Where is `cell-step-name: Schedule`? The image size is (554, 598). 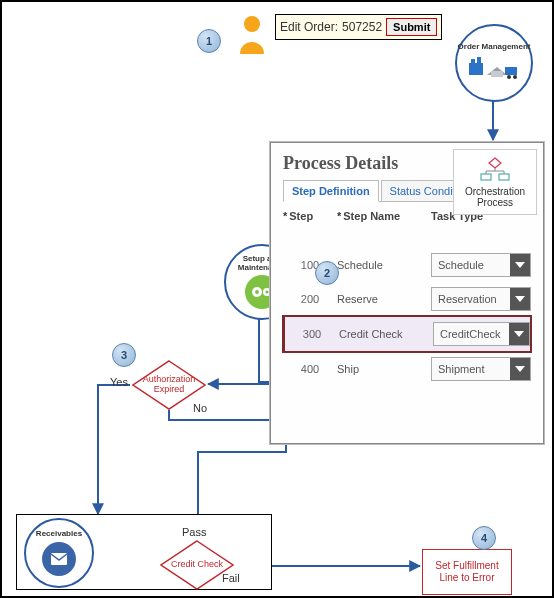 cell-step-name: Schedule is located at coordinates (384, 265).